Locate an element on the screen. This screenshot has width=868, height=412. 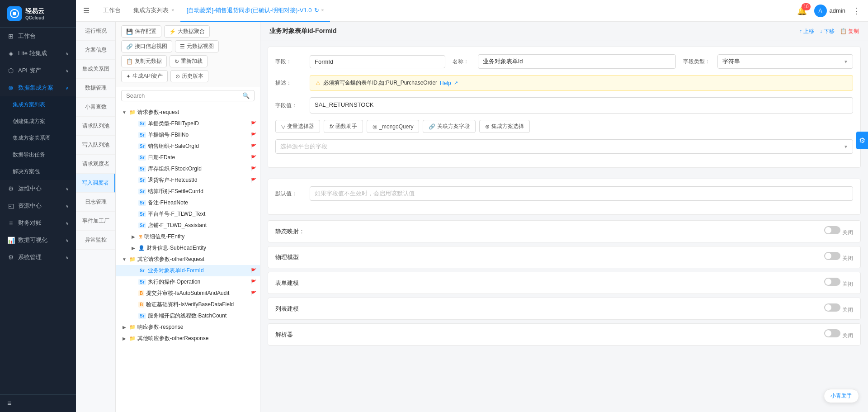
sidebar-item-ops: ⚙ 运维中心 ∨ is located at coordinates (38, 189).